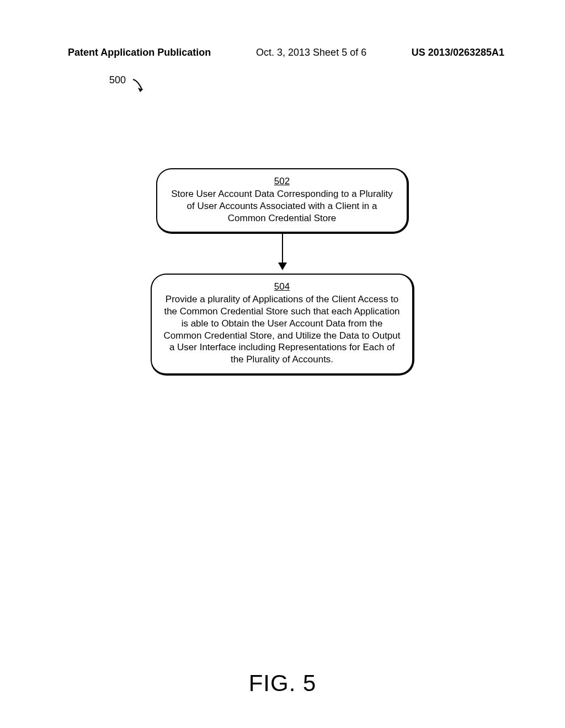 The height and width of the screenshot is (728, 565). What do you see at coordinates (282, 201) in the screenshot?
I see `flow-step-502: 502 Store User Account Data Correspondin…` at bounding box center [282, 201].